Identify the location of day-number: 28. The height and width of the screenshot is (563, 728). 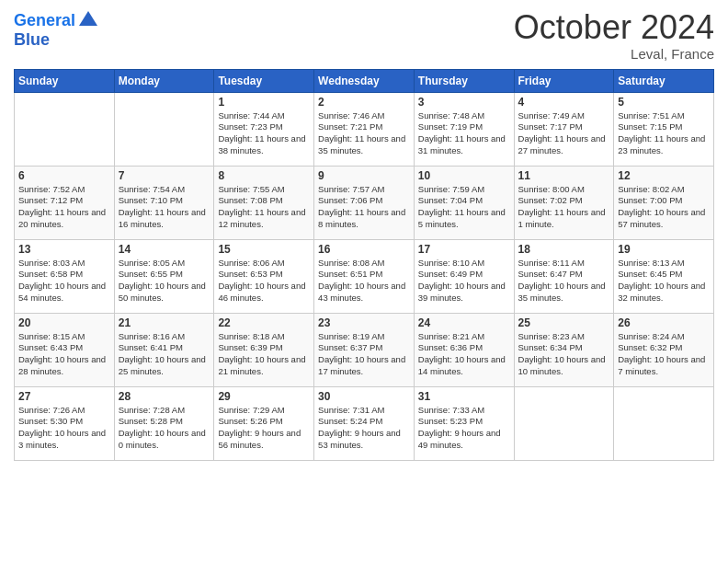
(165, 396).